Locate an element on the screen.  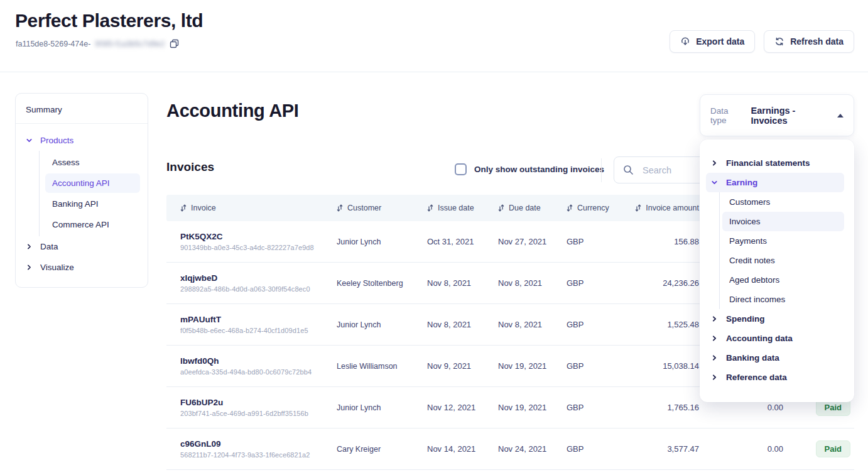
company-id-prefix: fa115de8-5269-474e- is located at coordinates (53, 44).